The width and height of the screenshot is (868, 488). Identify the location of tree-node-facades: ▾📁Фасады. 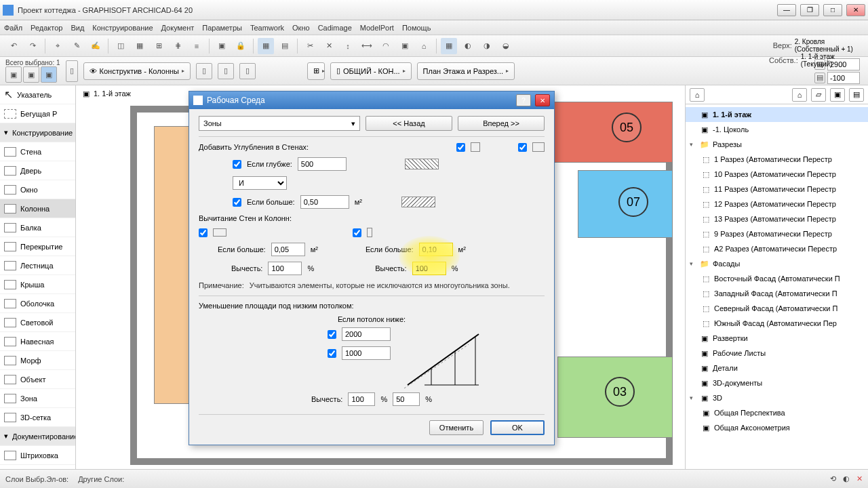
(777, 264).